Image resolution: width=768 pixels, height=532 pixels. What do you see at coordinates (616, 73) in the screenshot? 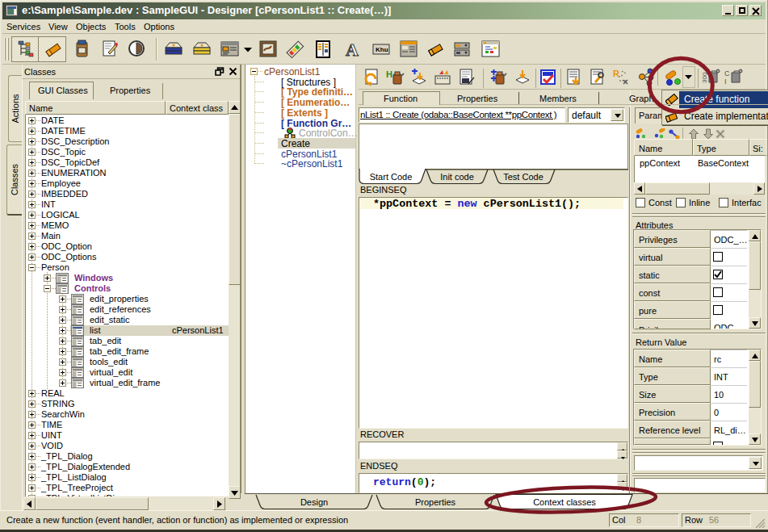
I see `svg-text: R` at bounding box center [616, 73].